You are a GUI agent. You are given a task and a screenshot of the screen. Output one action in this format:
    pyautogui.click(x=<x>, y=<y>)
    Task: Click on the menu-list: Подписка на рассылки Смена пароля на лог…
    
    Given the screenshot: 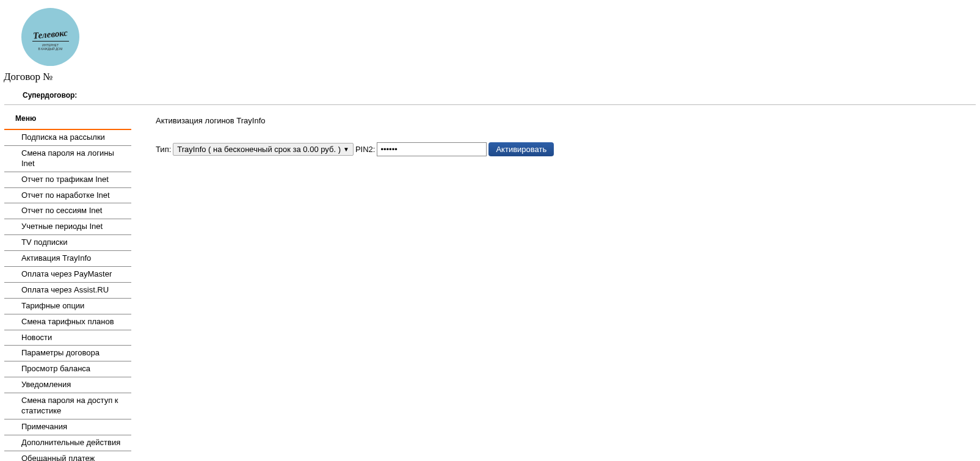 What is the action you would take?
    pyautogui.click(x=68, y=296)
    